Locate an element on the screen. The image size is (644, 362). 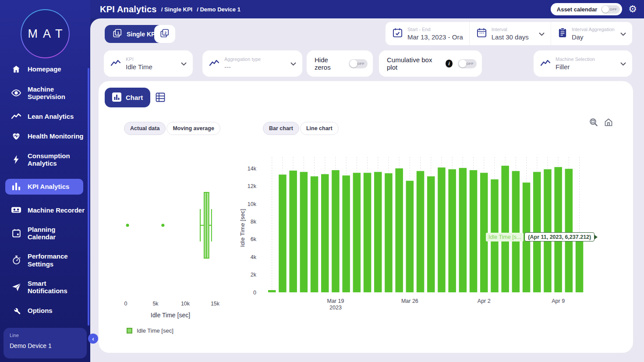
hide-zeros-switch: OFF is located at coordinates (358, 64).